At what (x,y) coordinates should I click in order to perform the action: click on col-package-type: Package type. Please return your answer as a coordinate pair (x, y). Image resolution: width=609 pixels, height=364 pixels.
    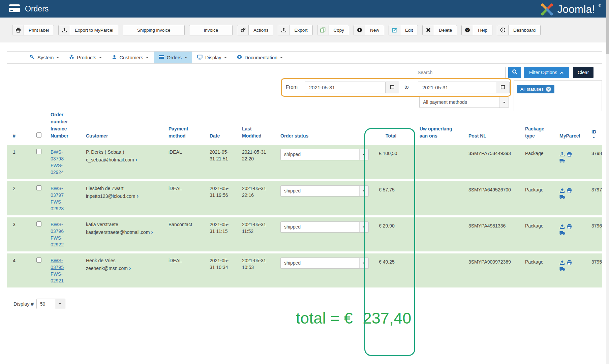
    Looking at the image, I should click on (539, 132).